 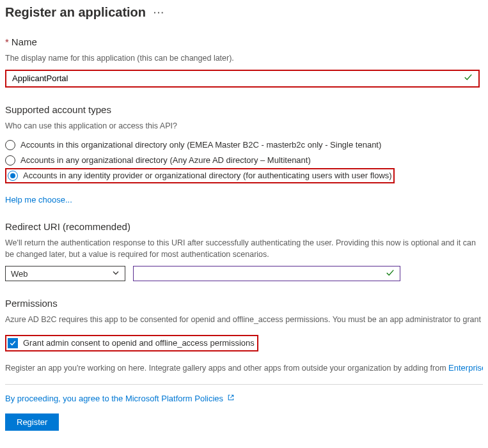 I want to click on enterprise-applications-link: Enterprise applications, so click(x=466, y=368).